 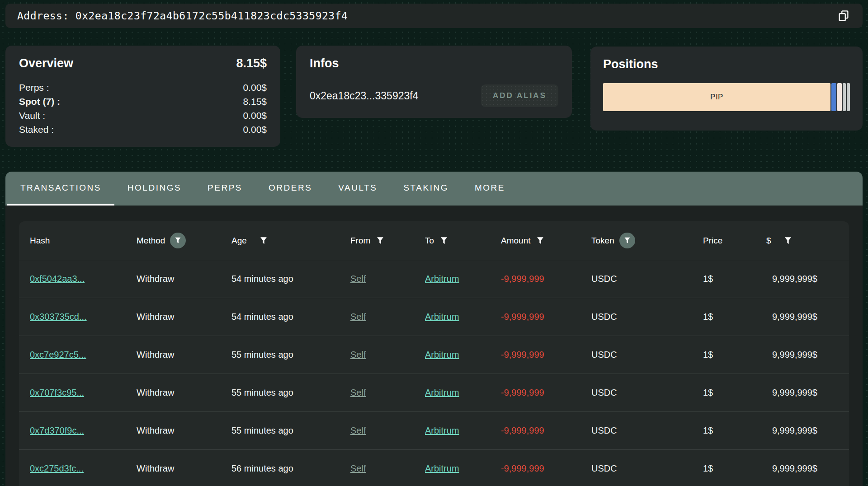 What do you see at coordinates (426, 189) in the screenshot?
I see `tab-staking: STAKING` at bounding box center [426, 189].